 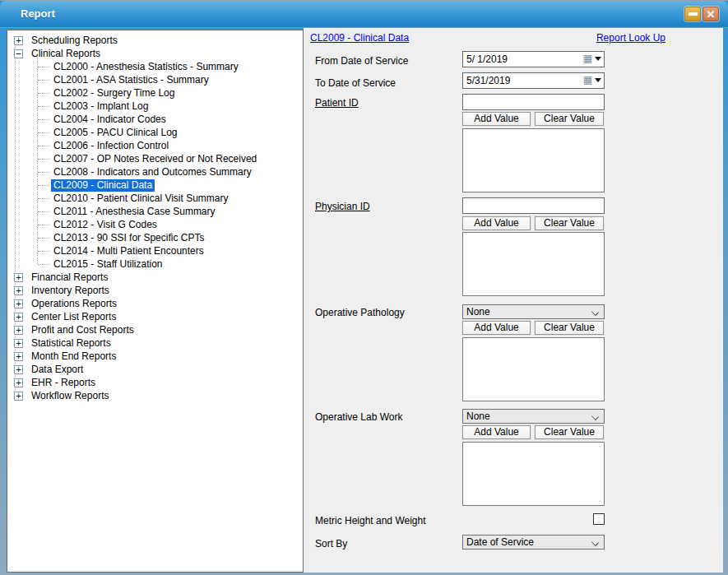 I want to click on tree-item: CL2002 - Surgery Time Log, so click(x=156, y=93).